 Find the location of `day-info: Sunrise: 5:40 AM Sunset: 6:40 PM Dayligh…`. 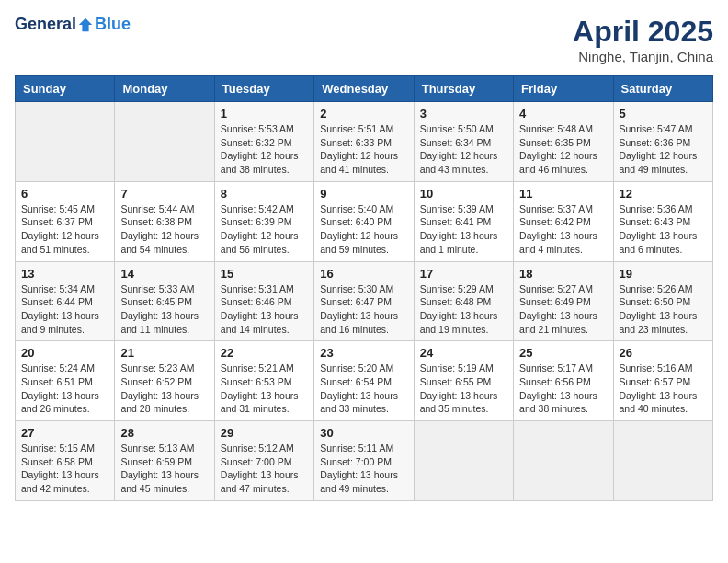

day-info: Sunrise: 5:40 AM Sunset: 6:40 PM Dayligh… is located at coordinates (364, 230).